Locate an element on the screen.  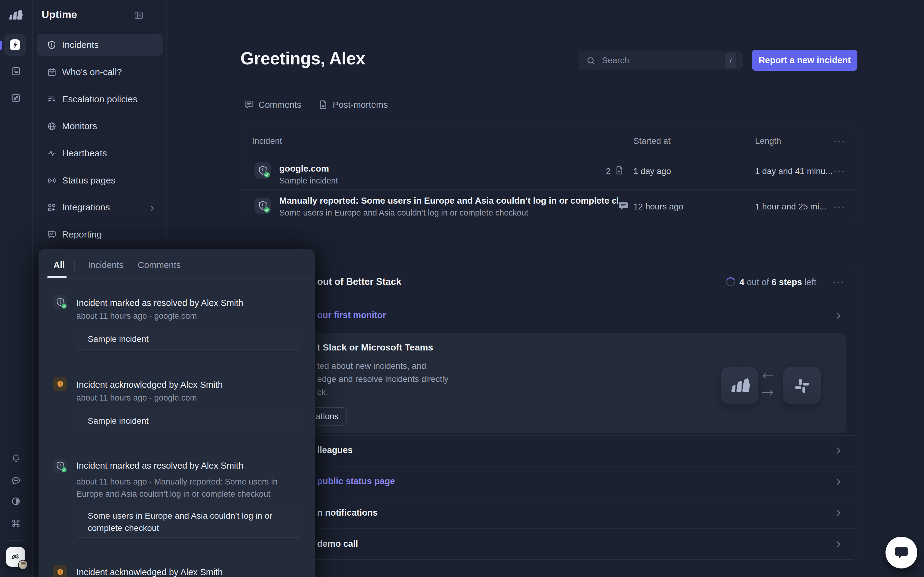
started-at-cell: 1 day ago is located at coordinates (652, 171).